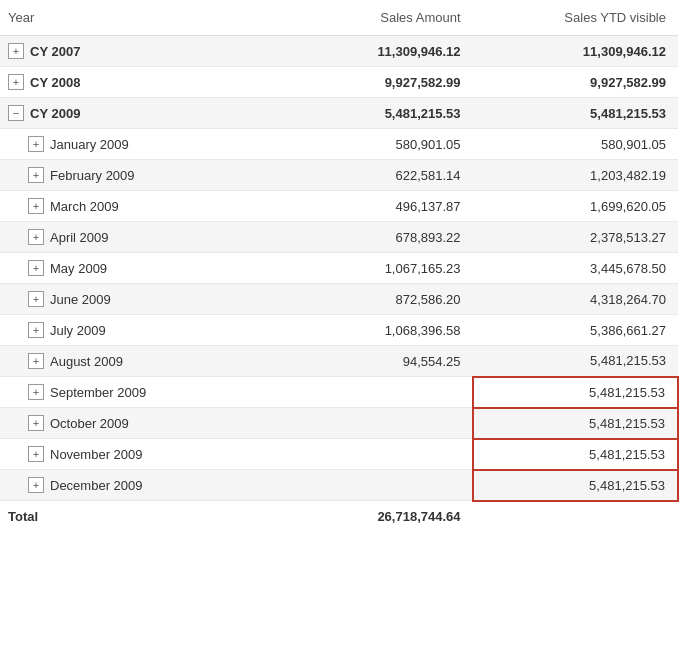  What do you see at coordinates (138, 52) in the screenshot?
I see `row-label-cell: +CY 2007` at bounding box center [138, 52].